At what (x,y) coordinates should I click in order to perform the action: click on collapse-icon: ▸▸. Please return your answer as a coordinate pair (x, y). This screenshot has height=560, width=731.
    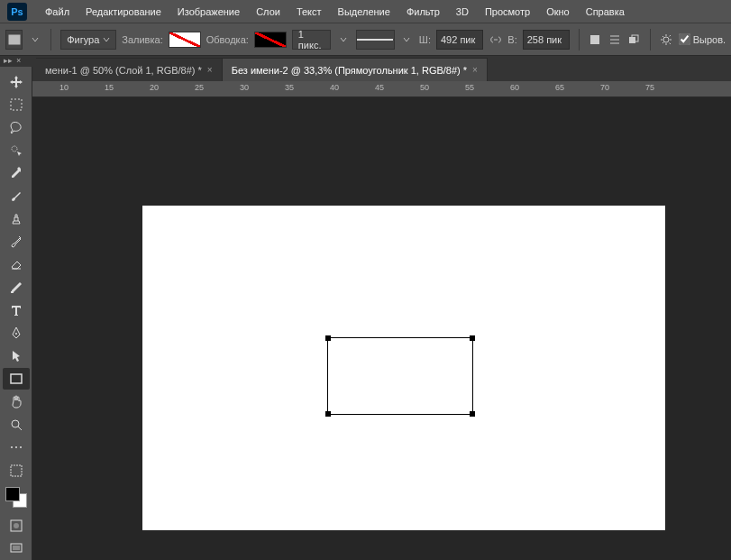
    Looking at the image, I should click on (8, 61).